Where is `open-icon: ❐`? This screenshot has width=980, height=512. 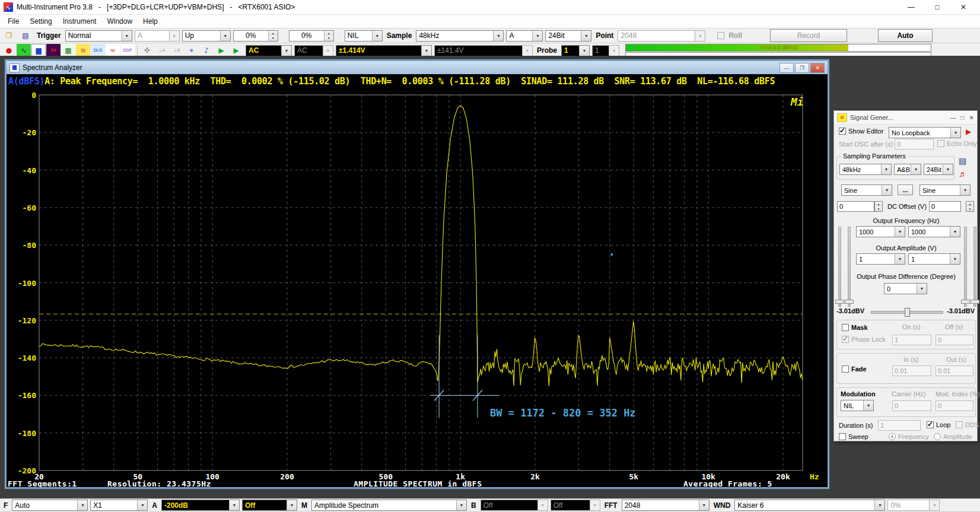
open-icon: ❐ is located at coordinates (9, 36).